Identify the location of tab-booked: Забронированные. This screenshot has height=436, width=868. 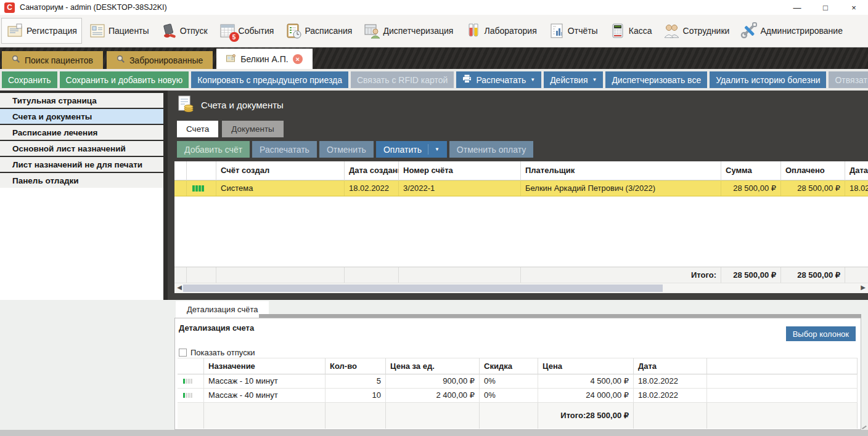
(160, 60).